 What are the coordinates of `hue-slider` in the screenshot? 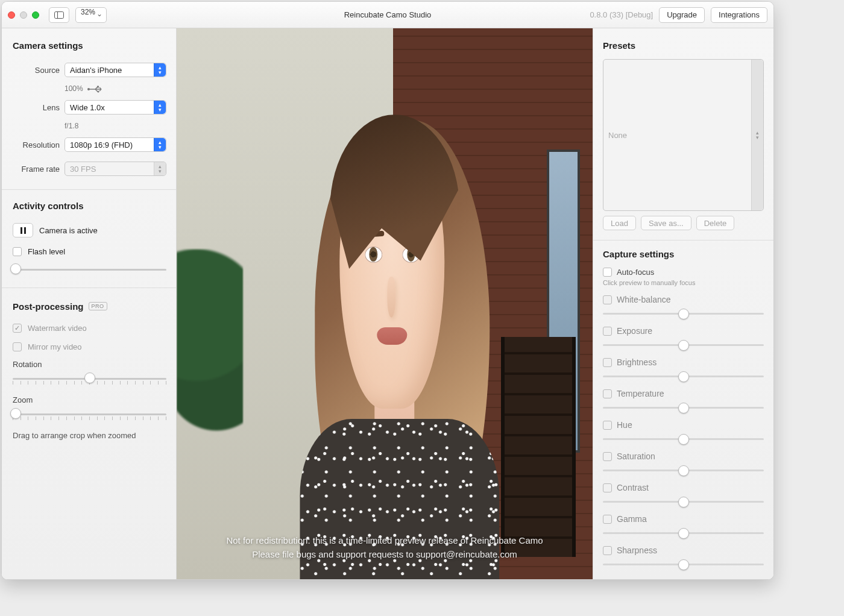 It's located at (684, 439).